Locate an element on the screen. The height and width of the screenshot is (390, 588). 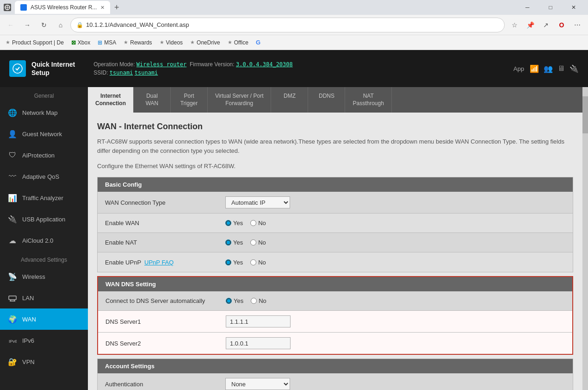
bookmark-rewards: ★ Rewards is located at coordinates (138, 43).